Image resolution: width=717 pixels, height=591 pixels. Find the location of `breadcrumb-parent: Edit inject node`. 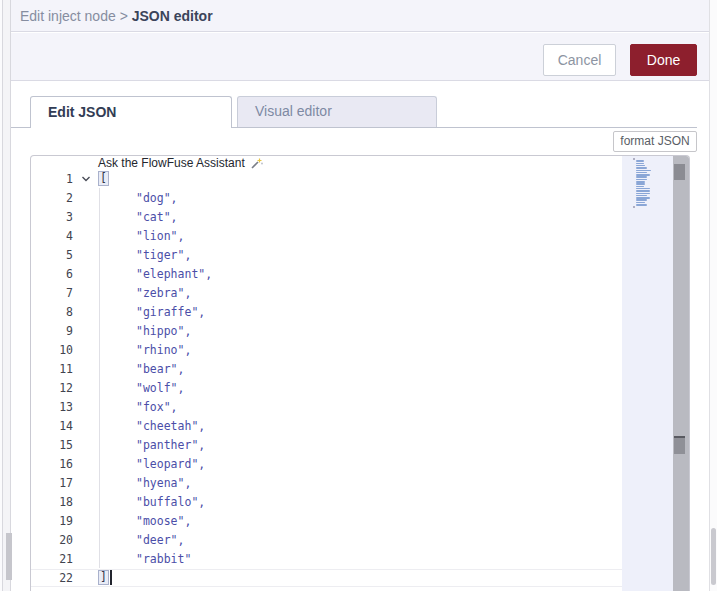

breadcrumb-parent: Edit inject node is located at coordinates (68, 16).